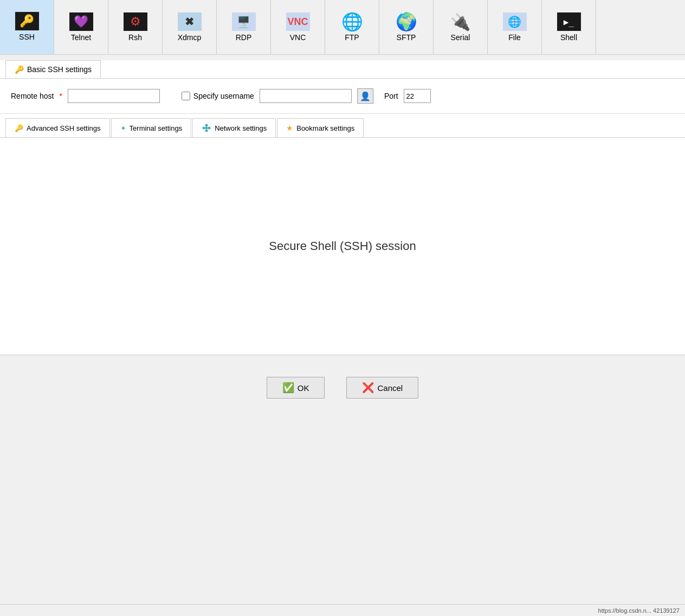  Describe the element at coordinates (352, 27) in the screenshot. I see `protocol-ftp: 🌐 FTP` at that location.